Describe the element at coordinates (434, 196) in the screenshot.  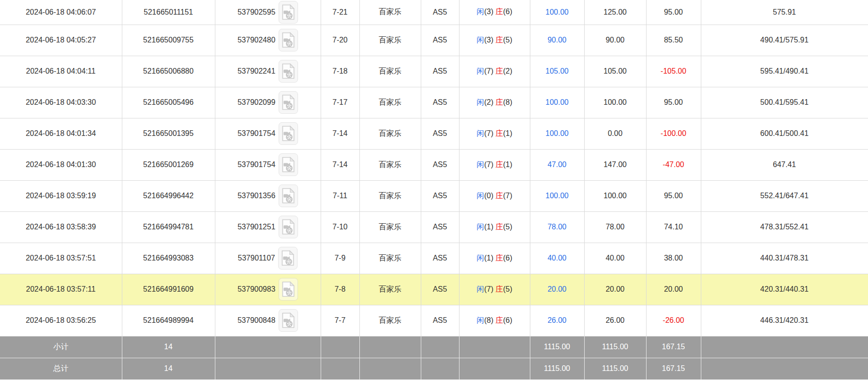
I see `bet-record-row: 2024-06-18 03:59:19521664996442537901356…` at that location.